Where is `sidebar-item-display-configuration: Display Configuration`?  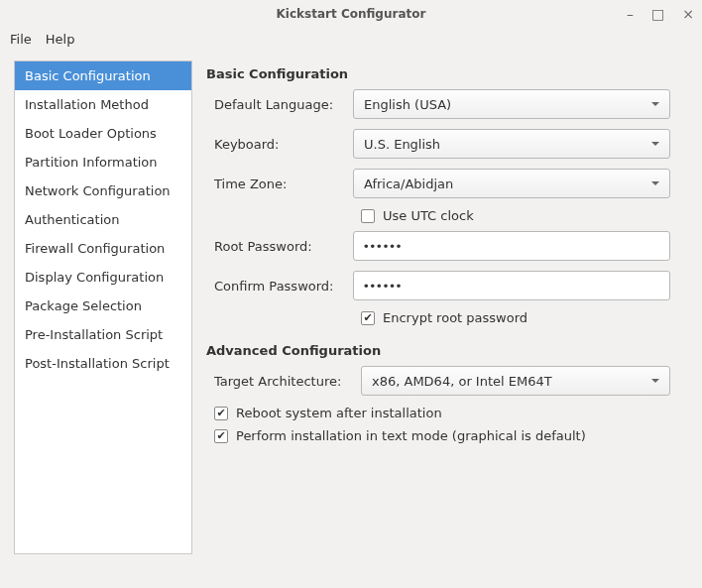
sidebar-item-display-configuration: Display Configuration is located at coordinates (103, 278).